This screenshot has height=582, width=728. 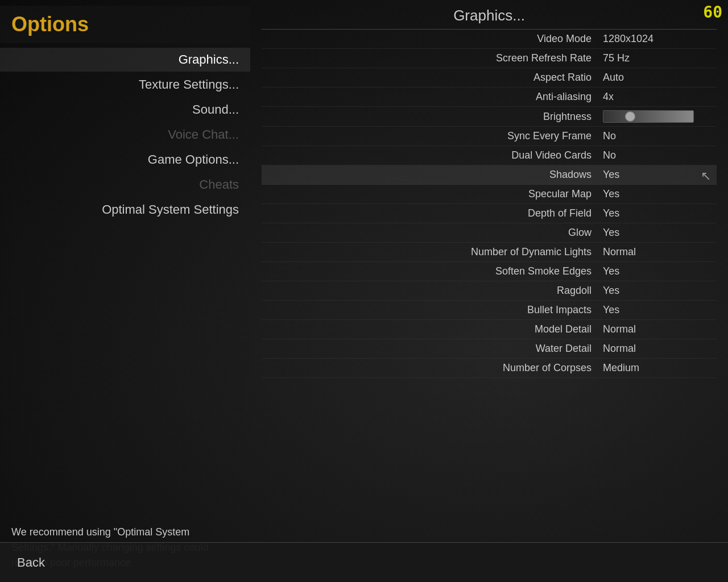 I want to click on setting-label-1: Screen Refresh Rate, so click(x=432, y=58).